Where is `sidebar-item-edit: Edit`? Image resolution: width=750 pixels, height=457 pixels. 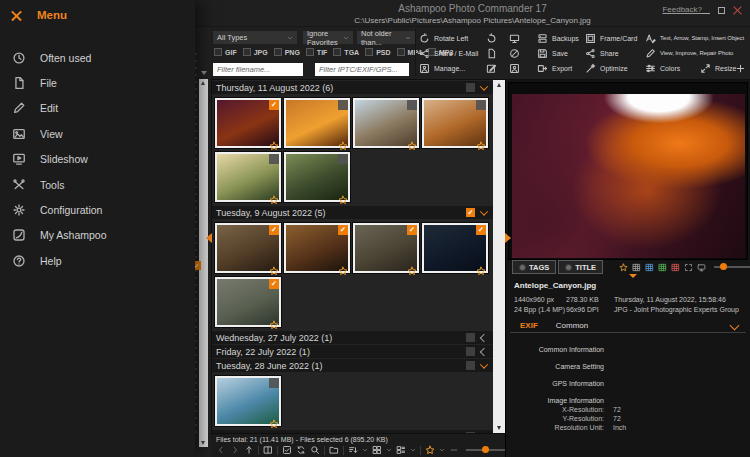 sidebar-item-edit: Edit is located at coordinates (98, 108).